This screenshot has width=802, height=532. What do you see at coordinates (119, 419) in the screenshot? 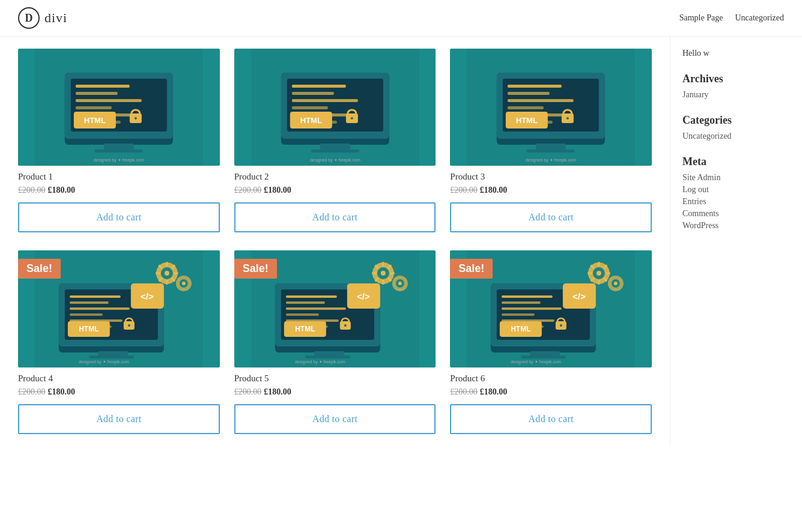
I see `add-to-cart-button-4: Add to cart` at bounding box center [119, 419].